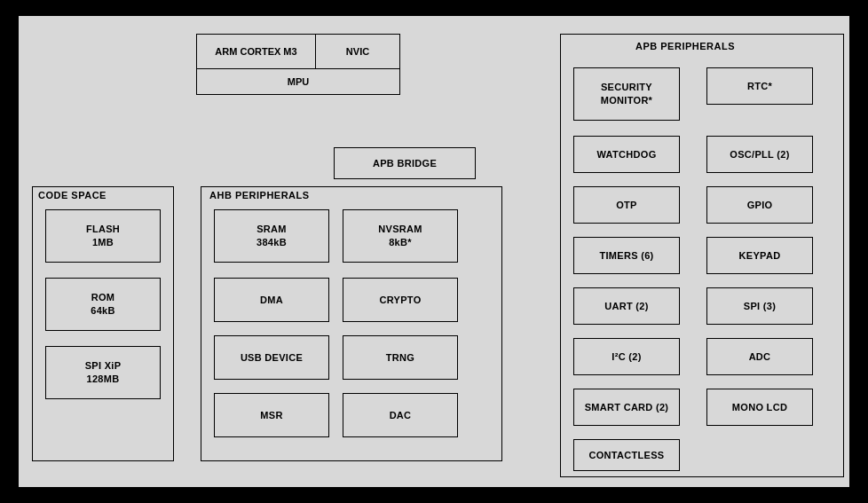  I want to click on flash-box: FLASH1MB, so click(103, 236).